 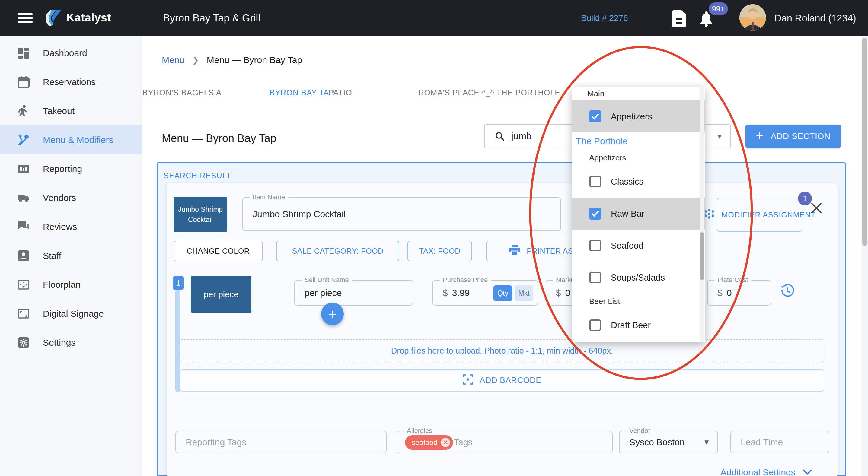 I want to click on additional-settings-link: Additional Settings, so click(x=766, y=472).